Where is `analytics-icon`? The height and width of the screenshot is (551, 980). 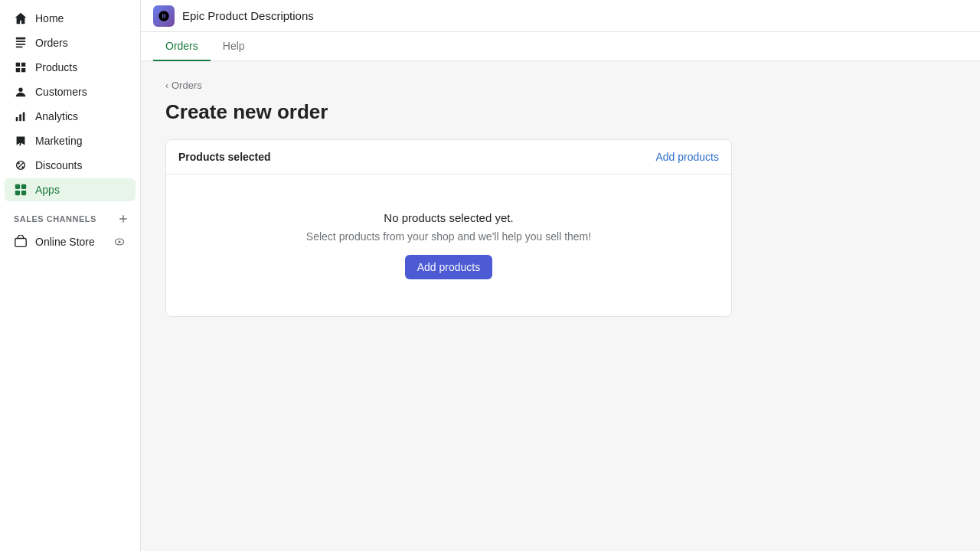 analytics-icon is located at coordinates (21, 116).